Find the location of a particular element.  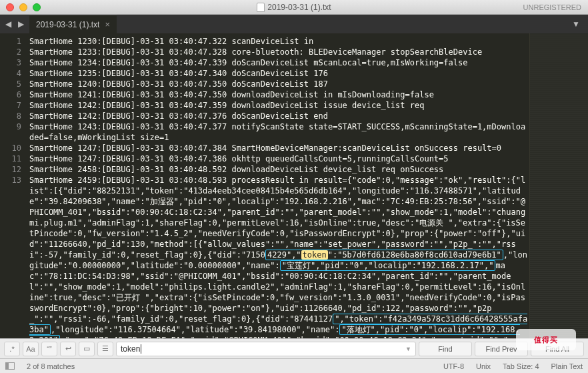

tab-label: 2019-03-31 (1).txt is located at coordinates (68, 25).